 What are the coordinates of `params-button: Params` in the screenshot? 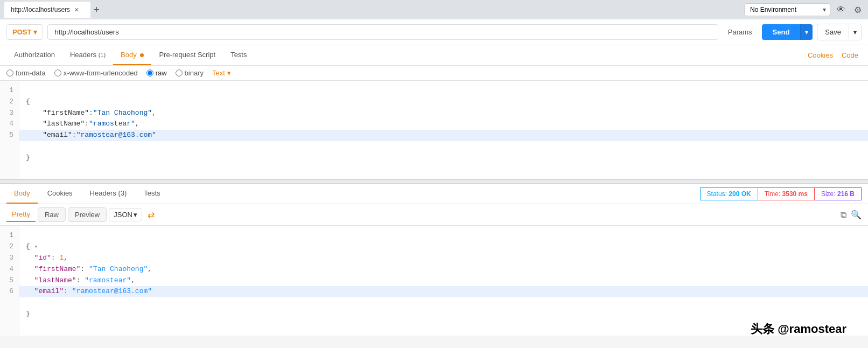 It's located at (740, 32).